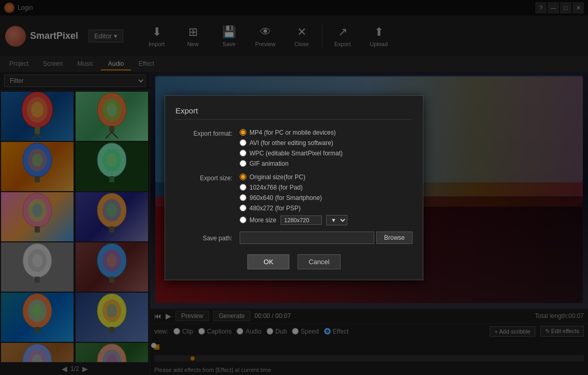 The height and width of the screenshot is (375, 588). What do you see at coordinates (293, 199) in the screenshot?
I see `export-size-options: Original size(for PC) 1024x768 (for Pad)…` at bounding box center [293, 199].